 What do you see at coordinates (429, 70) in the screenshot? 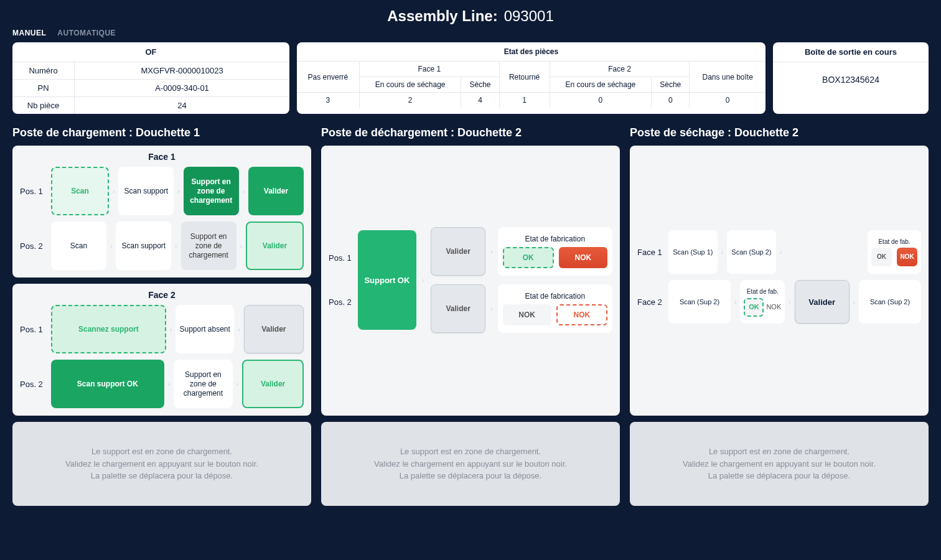
I see `th-face1: Face 1` at bounding box center [429, 70].